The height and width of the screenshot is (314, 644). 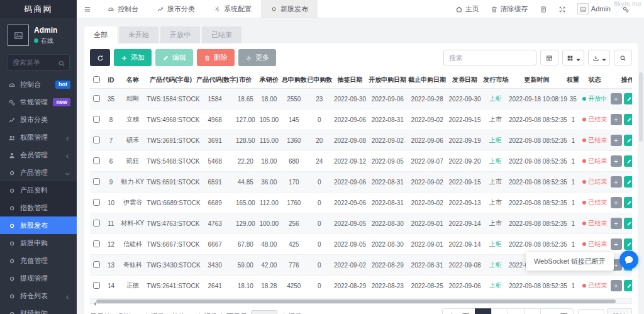 I want to click on sidebar-item-dashboard: 控制台hot, so click(x=38, y=84).